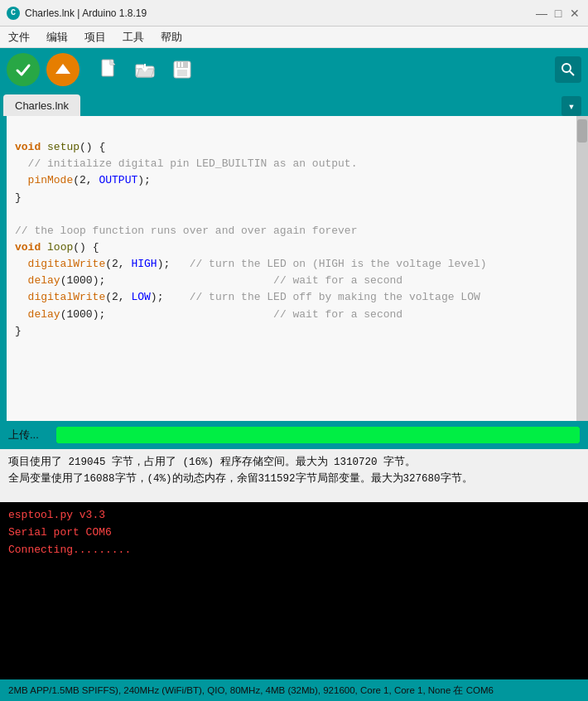  Describe the element at coordinates (95, 37) in the screenshot. I see `menu-project: 项目` at that location.